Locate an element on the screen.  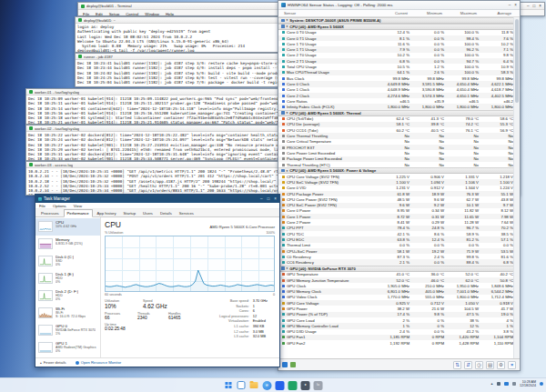
sensor-row: GPU Fan11,185 RPM0 RPM1,420 RPM1,104 RPM is located at coordinates (396, 337).